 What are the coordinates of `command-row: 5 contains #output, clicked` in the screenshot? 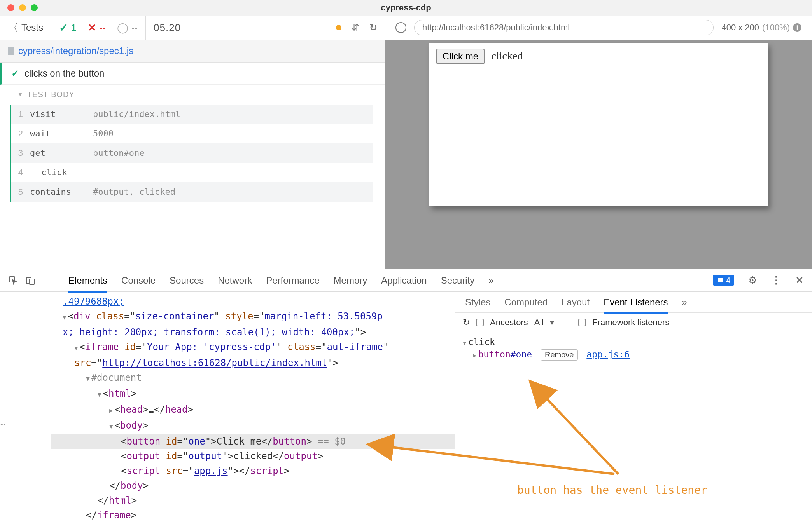 It's located at (192, 192).